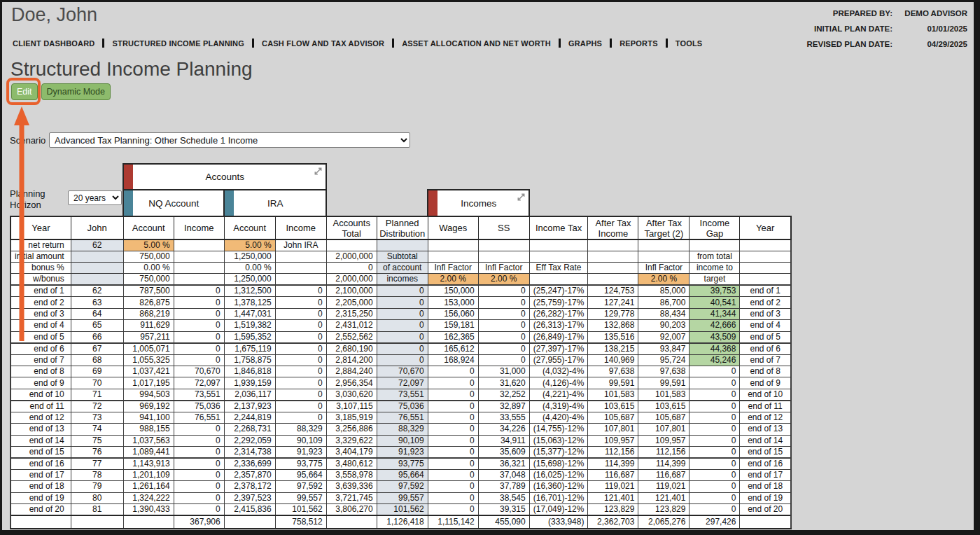 This screenshot has width=980, height=535. What do you see at coordinates (402, 498) in the screenshot?
I see `table-cell: 99,557` at bounding box center [402, 498].